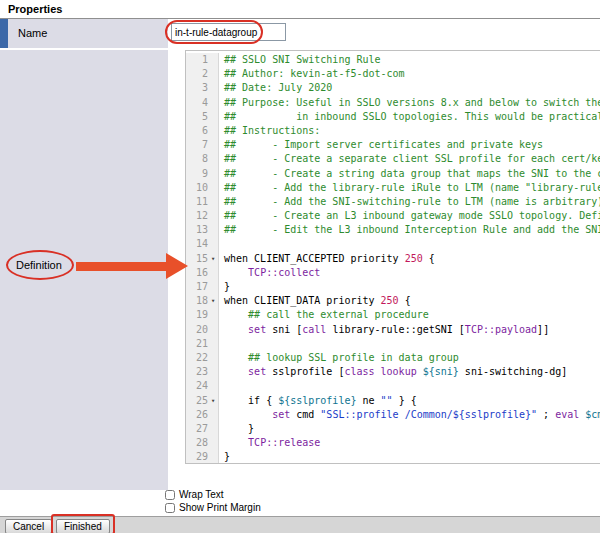 This screenshot has height=533, width=600. What do you see at coordinates (197, 259) in the screenshot?
I see `line-number: 15` at bounding box center [197, 259].